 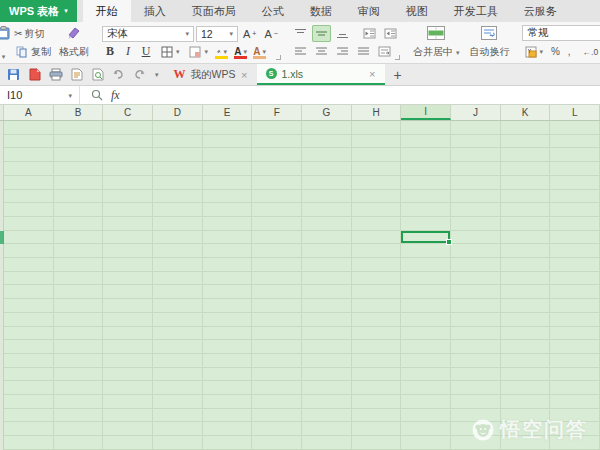 I want to click on column-header-H: H, so click(x=377, y=112).